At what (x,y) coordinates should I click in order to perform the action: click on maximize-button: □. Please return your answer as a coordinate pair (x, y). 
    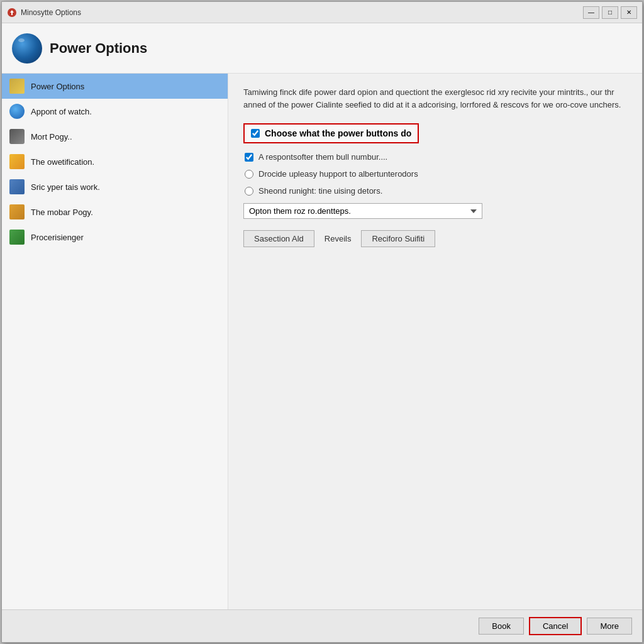
    Looking at the image, I should click on (610, 13).